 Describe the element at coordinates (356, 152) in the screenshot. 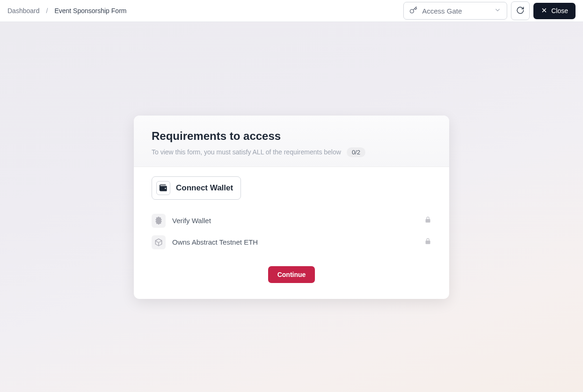

I see `progress-badge: 0/2` at that location.